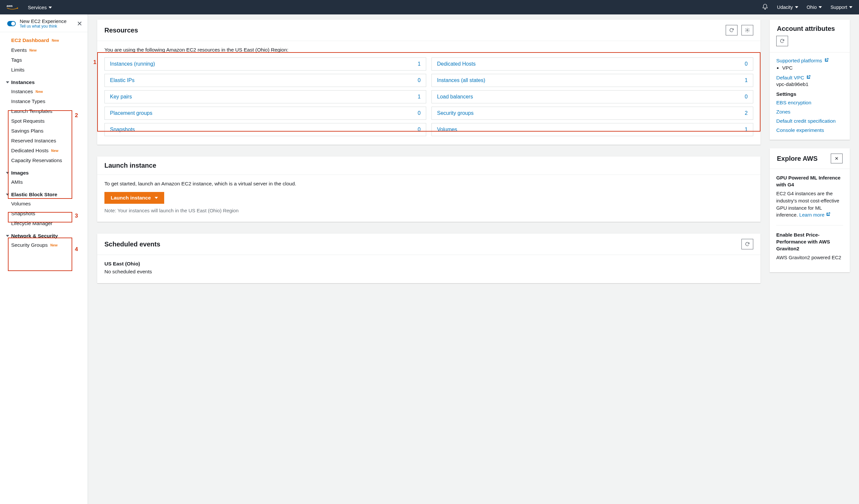 This screenshot has width=859, height=504. What do you see at coordinates (44, 131) in the screenshot?
I see `sidebar-item-savings-plans: Savings Plans` at bounding box center [44, 131].